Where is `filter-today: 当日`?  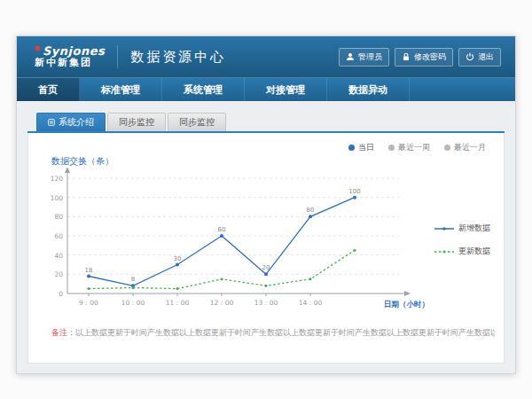
filter-today: 当日 is located at coordinates (362, 147).